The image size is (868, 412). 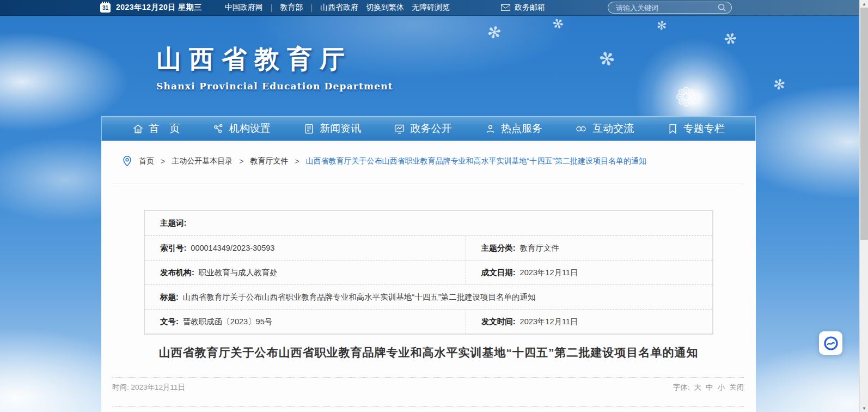 What do you see at coordinates (202, 161) in the screenshot?
I see `breadcrumb-catalog: 主动公开基本目录` at bounding box center [202, 161].